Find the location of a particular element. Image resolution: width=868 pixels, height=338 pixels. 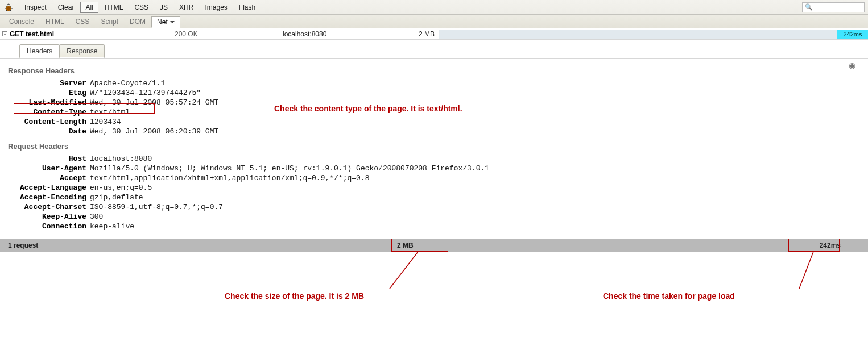

filter-flash-button: Flash is located at coordinates (247, 7).